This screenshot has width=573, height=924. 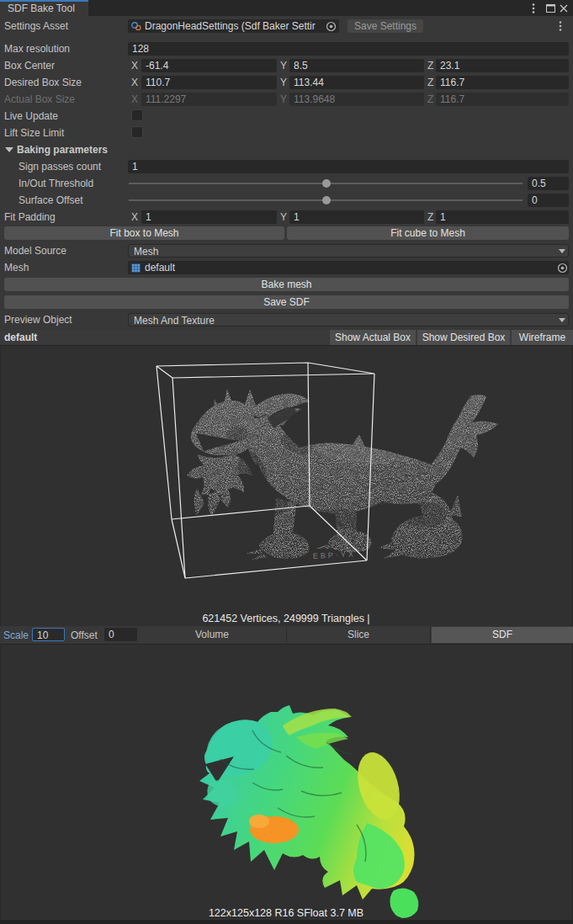 What do you see at coordinates (286, 619) in the screenshot?
I see `svg-text:621452 Vertices, 249999 Triang: 621452 Vertices, 249999 Triangles |` at bounding box center [286, 619].